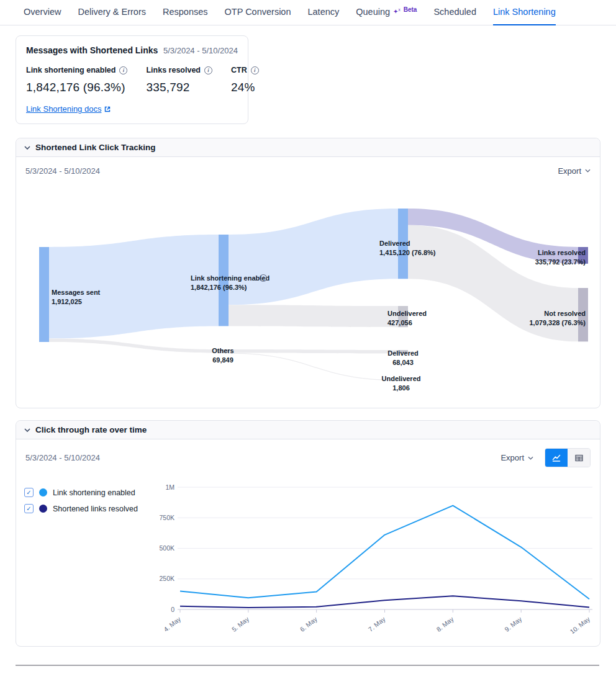  Describe the element at coordinates (44, 294) in the screenshot. I see `sankey-node-messages_sent` at that location.